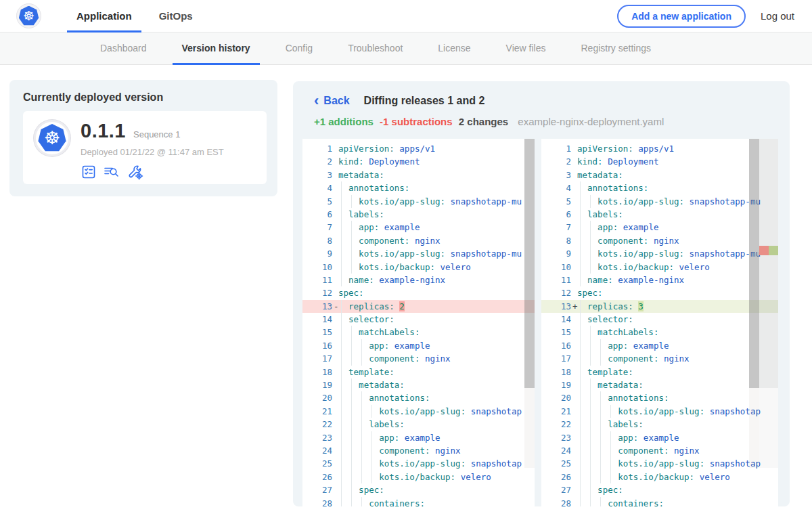  I want to click on tab-application: Application, so click(104, 16).